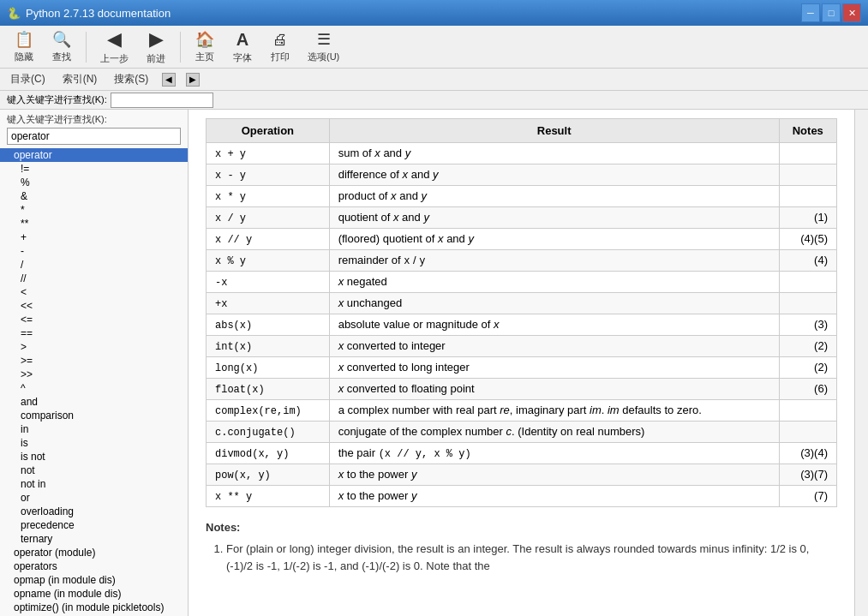 The height and width of the screenshot is (616, 868). What do you see at coordinates (62, 46) in the screenshot?
I see `find-button: 🔍 查找` at bounding box center [62, 46].